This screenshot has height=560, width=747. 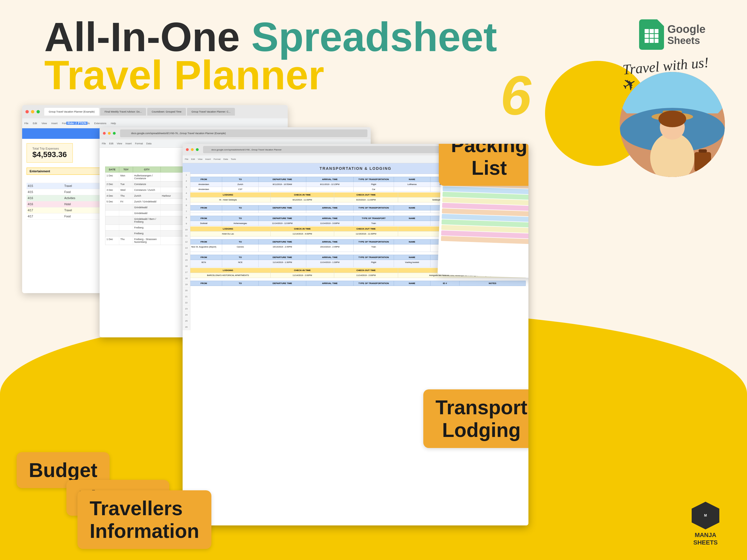 I want to click on itin-file: File, so click(x=104, y=143).